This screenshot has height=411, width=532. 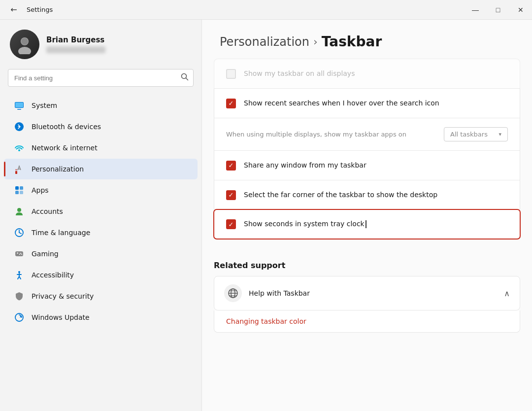 I want to click on sidebar-label-time: Time & language, so click(x=61, y=233).